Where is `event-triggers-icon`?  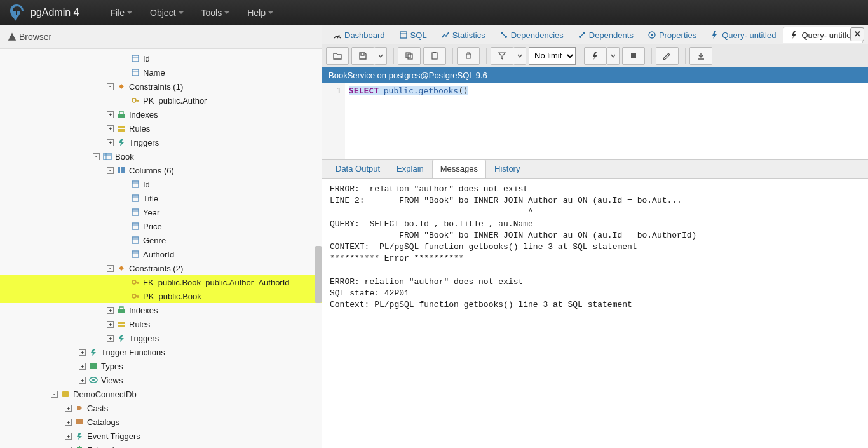
event-triggers-icon is located at coordinates (79, 436).